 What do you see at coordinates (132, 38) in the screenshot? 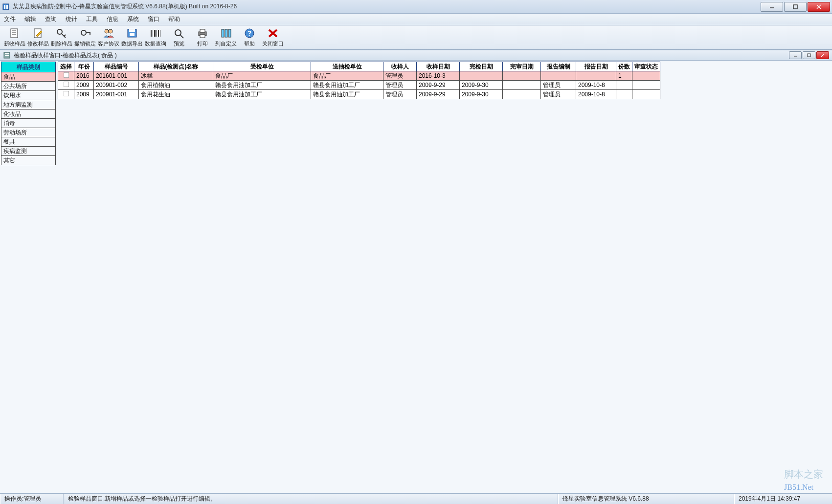
I see `export-data-button: 数据导出` at bounding box center [132, 38].